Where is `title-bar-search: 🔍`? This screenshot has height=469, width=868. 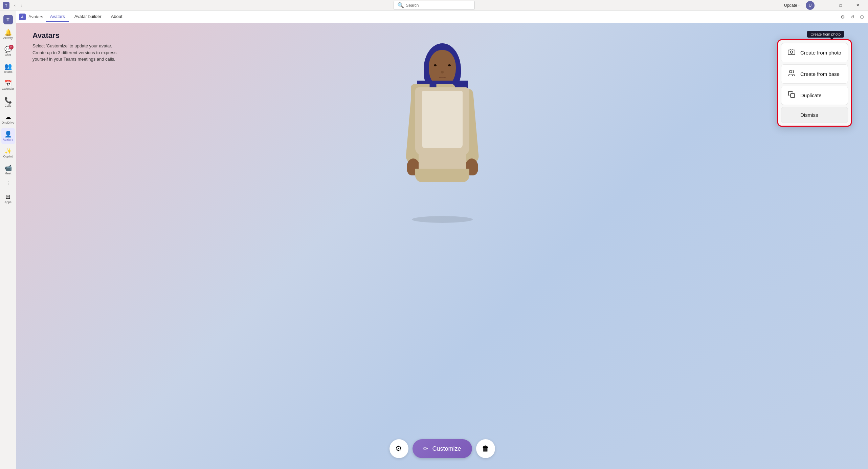 title-bar-search: 🔍 is located at coordinates (414, 5).